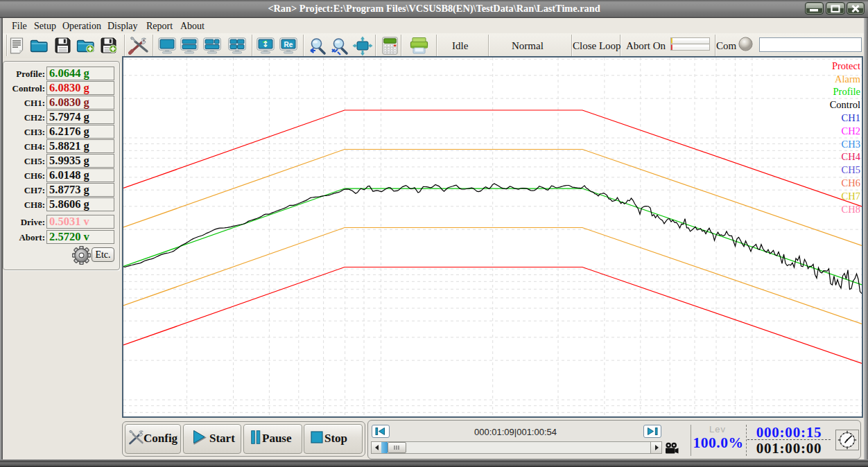  I want to click on svg-text: CH4, so click(851, 157).